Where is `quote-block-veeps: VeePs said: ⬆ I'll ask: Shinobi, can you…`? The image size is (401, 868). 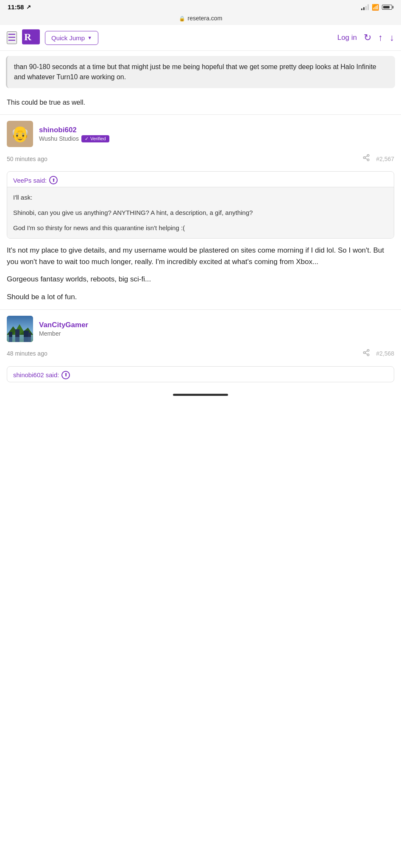 quote-block-veeps: VeePs said: ⬆ I'll ask: Shinobi, can you… is located at coordinates (200, 205).